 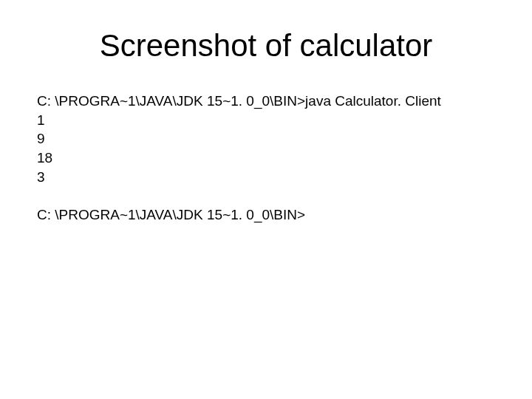 What do you see at coordinates (266, 101) in the screenshot?
I see `terminal-line: C: \PROGRA~1\JAVA\JDK 15~1. 0_0\BIN>java…` at bounding box center [266, 101].